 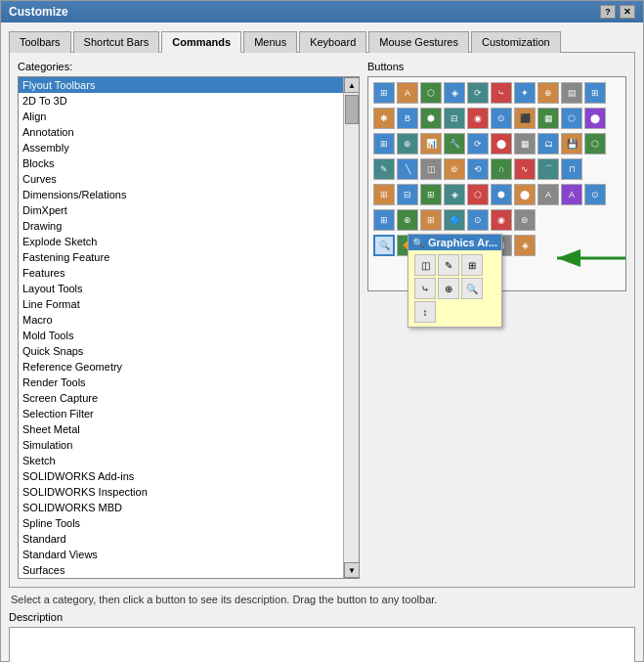 I want to click on tooltip-icon: ✎, so click(x=449, y=265).